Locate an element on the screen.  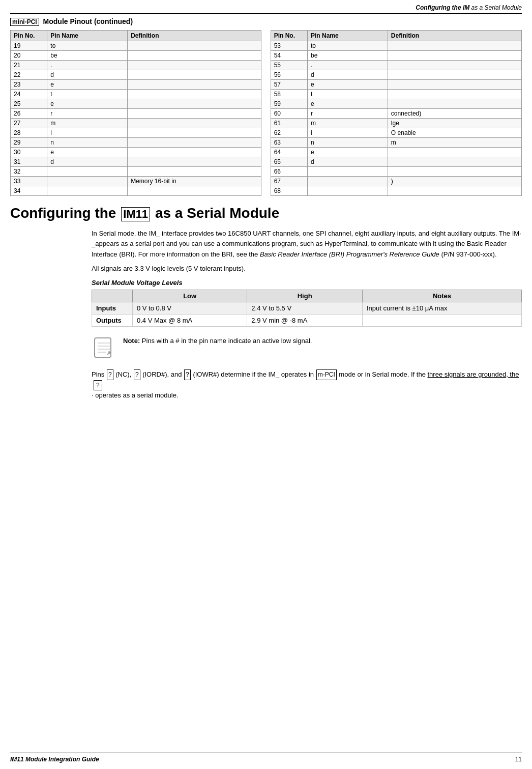
left-pin-name: n is located at coordinates (87, 143).